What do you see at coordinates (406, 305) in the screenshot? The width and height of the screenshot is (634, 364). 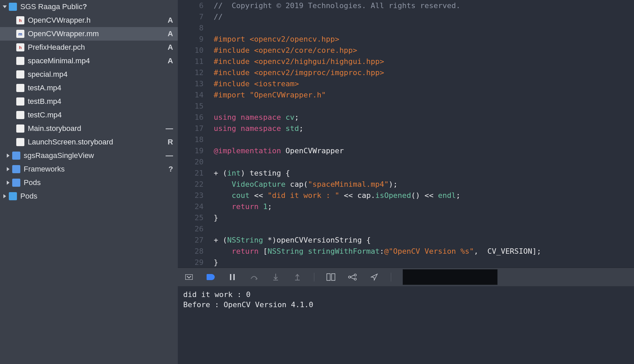 I see `console-line: Before : OpenCV Version 4.1.0` at bounding box center [406, 305].